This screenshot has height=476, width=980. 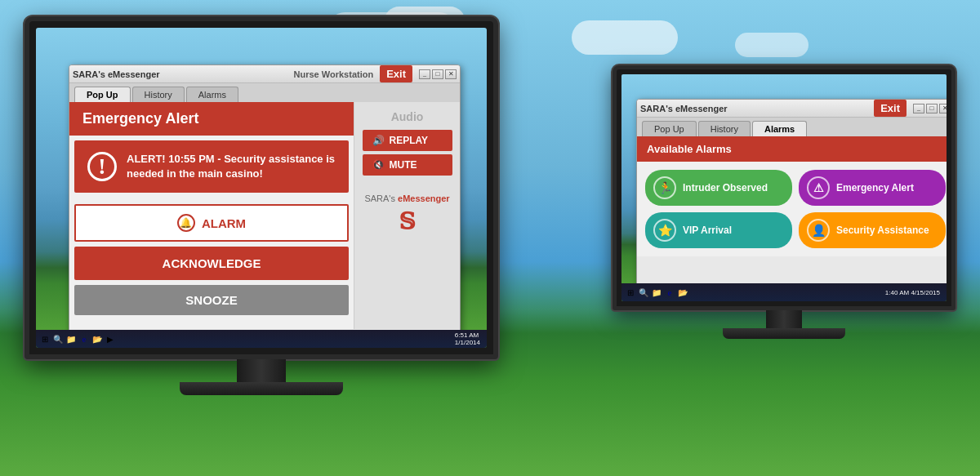 I want to click on alarm-emergency: ⚠ Emergency Alert, so click(x=872, y=188).